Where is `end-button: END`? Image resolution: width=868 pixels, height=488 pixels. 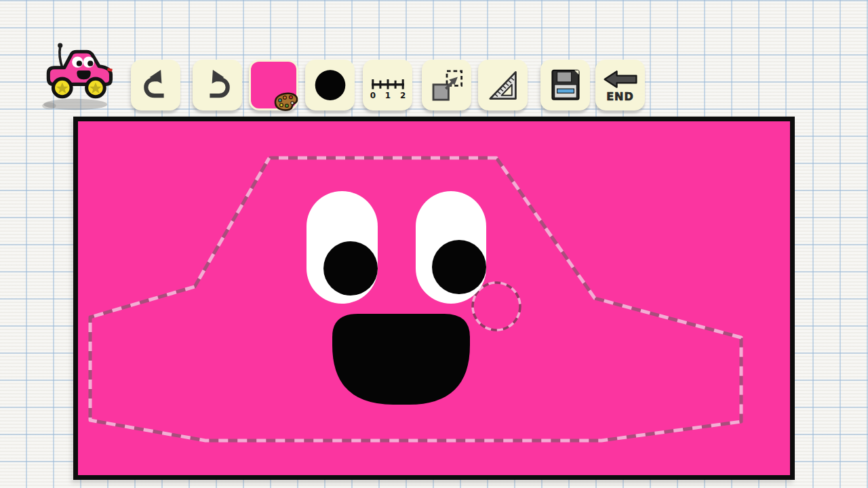 end-button: END is located at coordinates (620, 85).